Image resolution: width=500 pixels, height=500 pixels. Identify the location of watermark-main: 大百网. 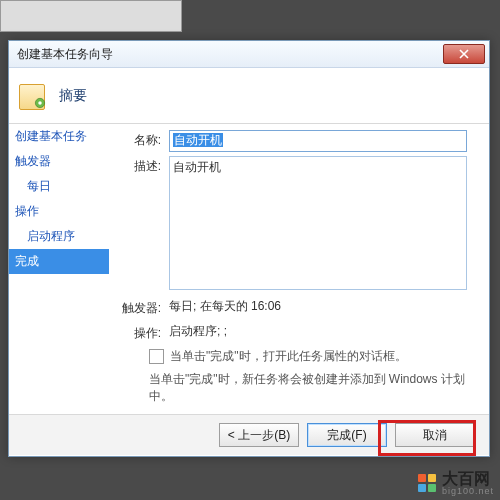
(468, 479).